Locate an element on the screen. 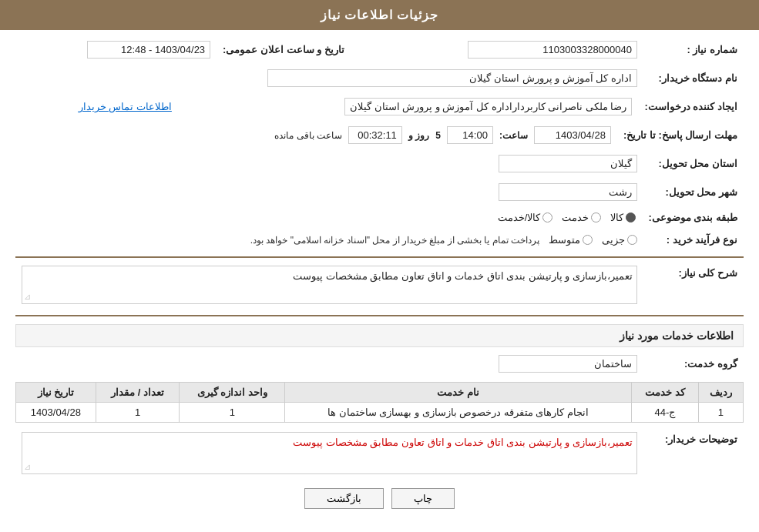 The height and width of the screenshot is (532, 759). remaining-days: 5 is located at coordinates (438, 136).